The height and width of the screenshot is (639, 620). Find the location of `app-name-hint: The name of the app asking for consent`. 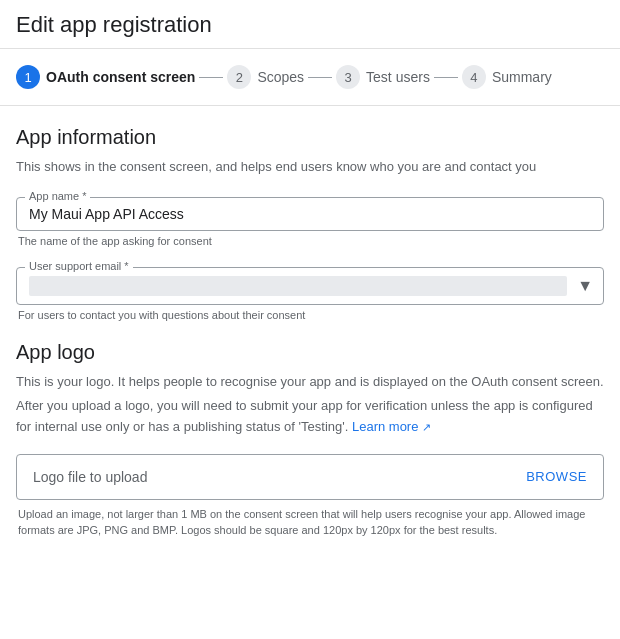

app-name-hint: The name of the app asking for consent is located at coordinates (310, 241).